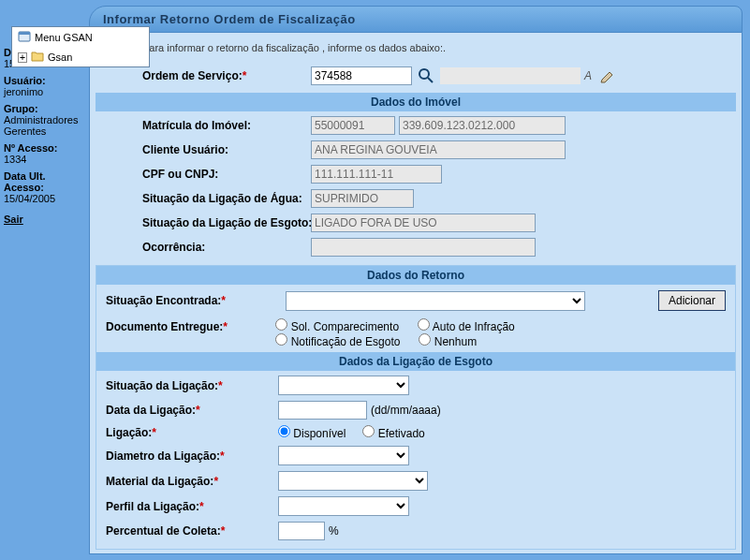  What do you see at coordinates (81, 47) in the screenshot?
I see `menu-overlay: Menu GSAN + Gsan` at bounding box center [81, 47].